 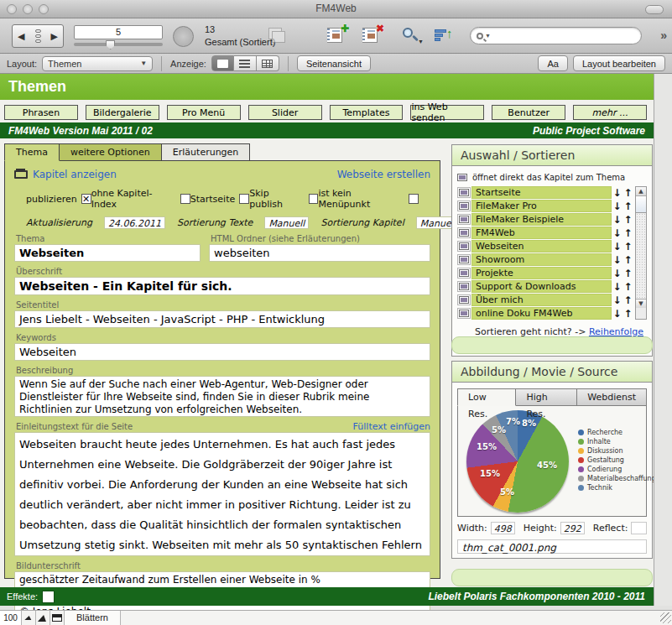 I want to click on beschreibung-field: Wenn Sie auf der Suche nach einer Web-Ag…, so click(x=222, y=396).